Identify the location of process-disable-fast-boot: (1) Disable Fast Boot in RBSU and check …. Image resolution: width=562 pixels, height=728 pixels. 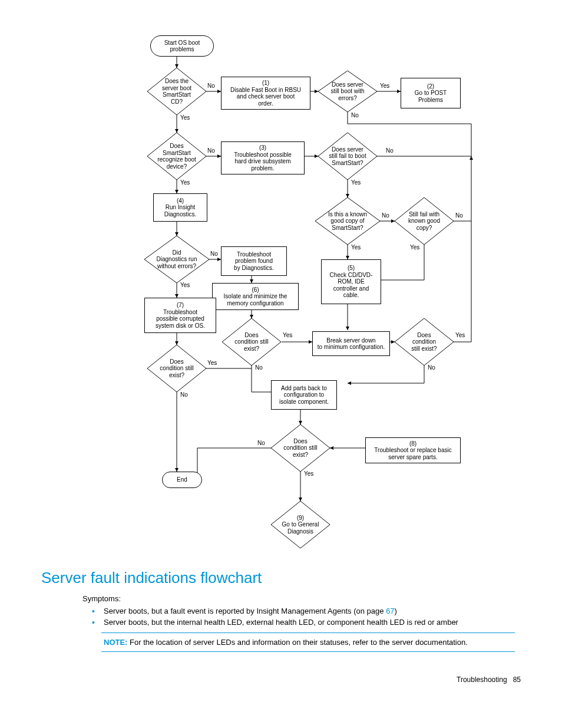
(266, 93).